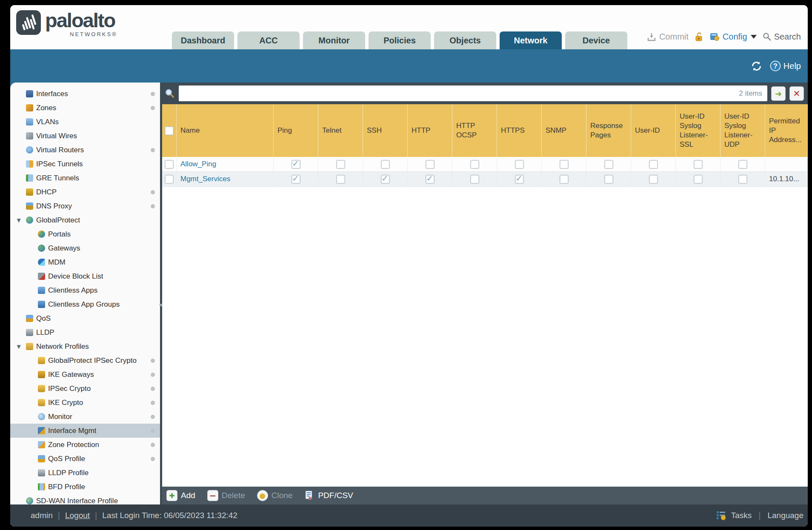 The image size is (812, 530). I want to click on apply-filter-button, so click(778, 94).